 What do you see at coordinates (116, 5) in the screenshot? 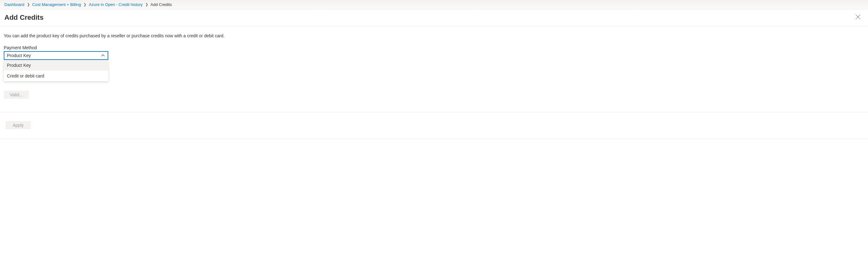
I see `breadcrumb-link-credit-history: Azure in Open - Credit history` at bounding box center [116, 5].